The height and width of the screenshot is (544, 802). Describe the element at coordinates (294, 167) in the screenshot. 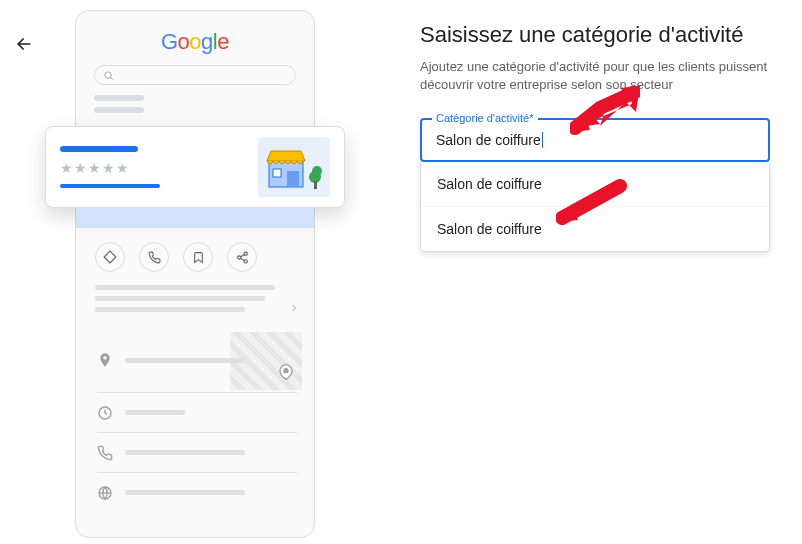

I see `storefront-illustration` at that location.